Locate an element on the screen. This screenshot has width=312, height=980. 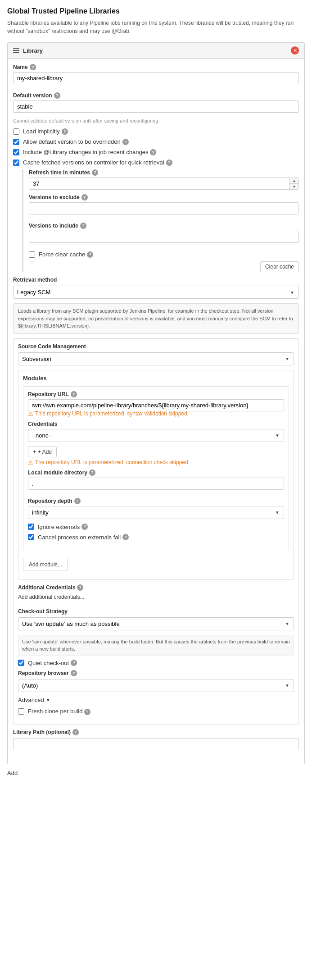
name-help-icon: ? is located at coordinates (33, 67).